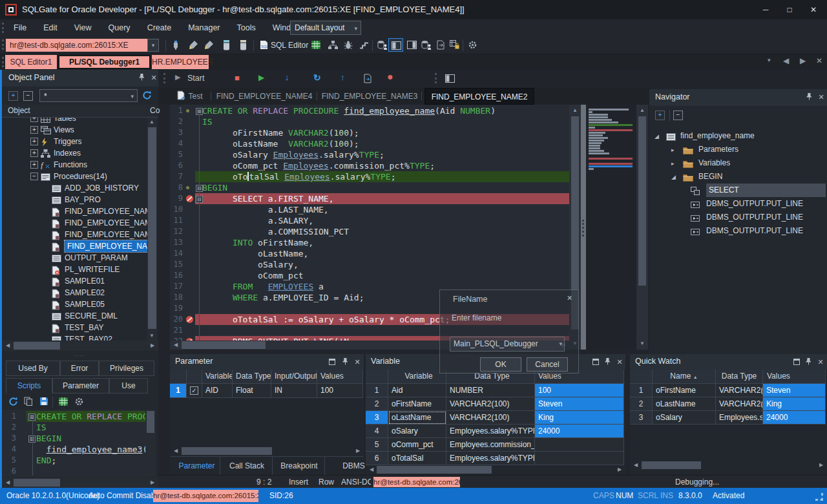 This screenshot has height=504, width=827. I want to click on sql-editor-button: SQL Editor, so click(289, 45).